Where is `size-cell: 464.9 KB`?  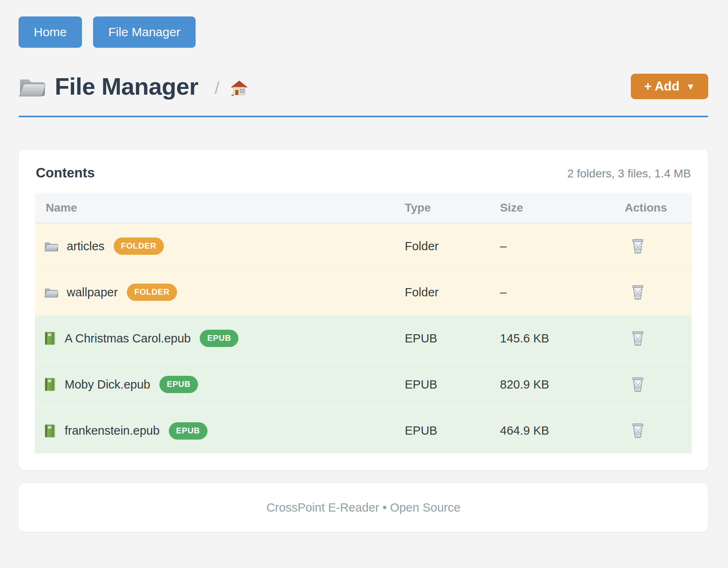
size-cell: 464.9 KB is located at coordinates (562, 431).